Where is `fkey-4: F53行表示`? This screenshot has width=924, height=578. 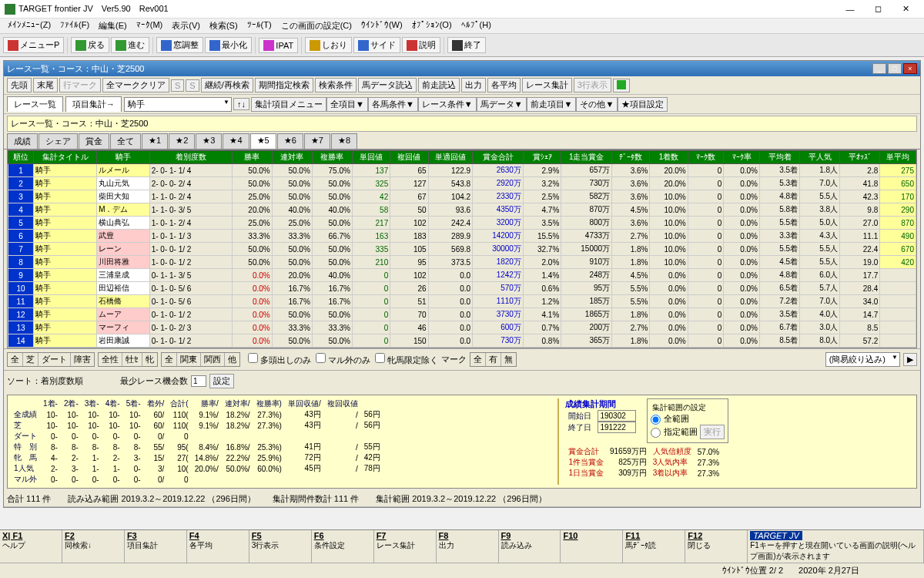
fkey-4: F53行表示 is located at coordinates (280, 546).